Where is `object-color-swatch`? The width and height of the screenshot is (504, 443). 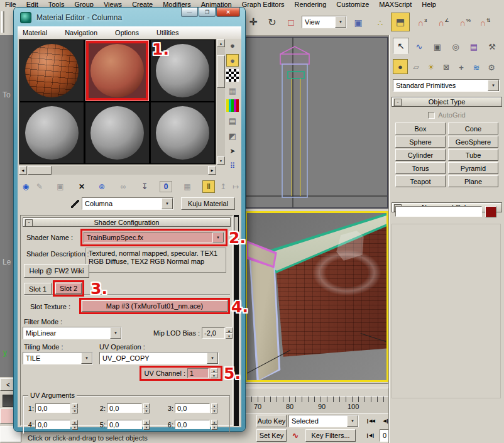
object-color-swatch is located at coordinates (491, 212).